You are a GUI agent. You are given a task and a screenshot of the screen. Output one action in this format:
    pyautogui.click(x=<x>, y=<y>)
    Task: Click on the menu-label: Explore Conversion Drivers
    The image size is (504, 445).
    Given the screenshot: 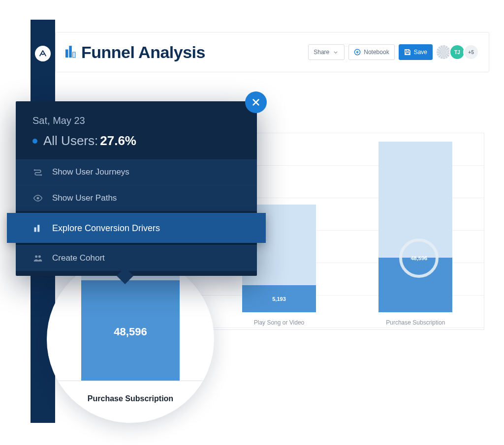 What is the action you would take?
    pyautogui.click(x=106, y=228)
    